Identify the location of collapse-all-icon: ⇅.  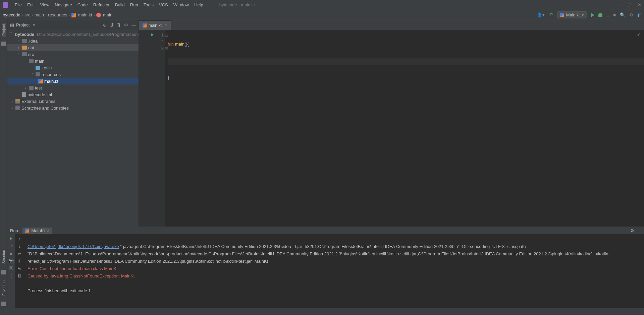
(119, 25).